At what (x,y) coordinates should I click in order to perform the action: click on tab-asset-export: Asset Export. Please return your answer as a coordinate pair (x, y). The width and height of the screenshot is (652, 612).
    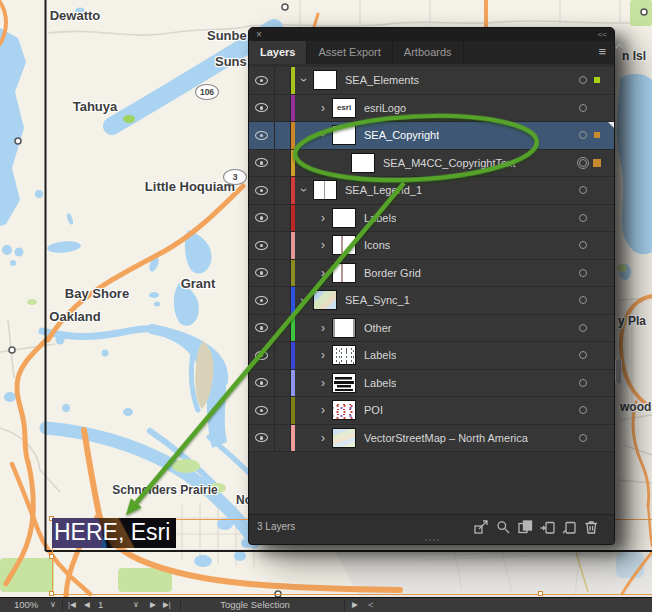
    Looking at the image, I should click on (350, 52).